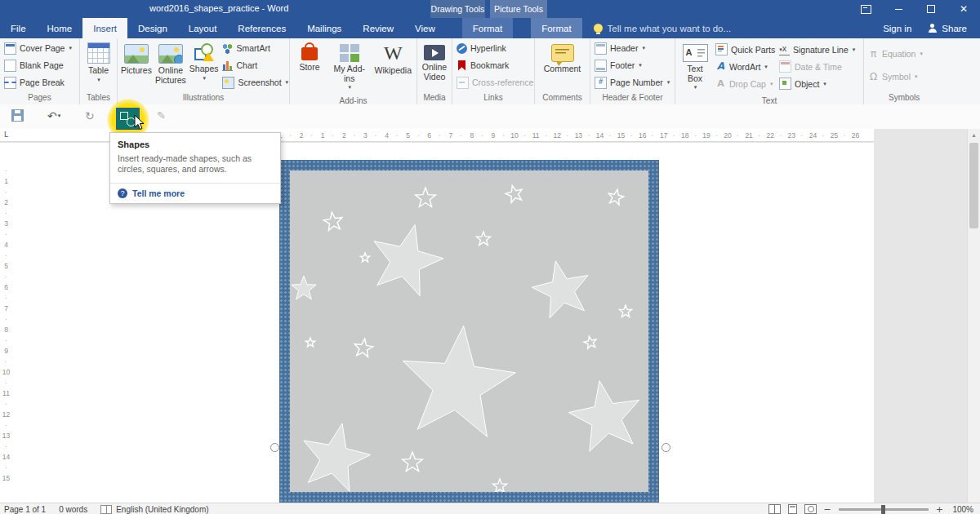 The height and width of the screenshot is (514, 980). I want to click on lightbulb-icon, so click(598, 28).